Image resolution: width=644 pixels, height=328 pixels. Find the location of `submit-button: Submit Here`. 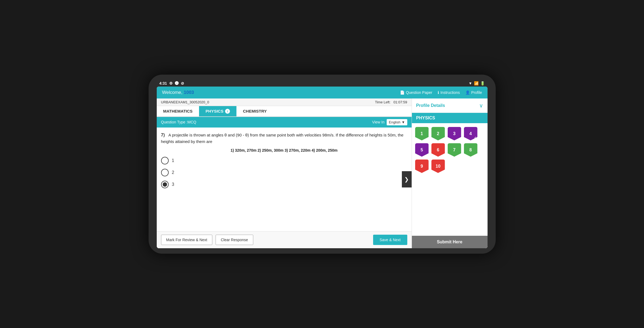

submit-button: Submit Here is located at coordinates (450, 242).